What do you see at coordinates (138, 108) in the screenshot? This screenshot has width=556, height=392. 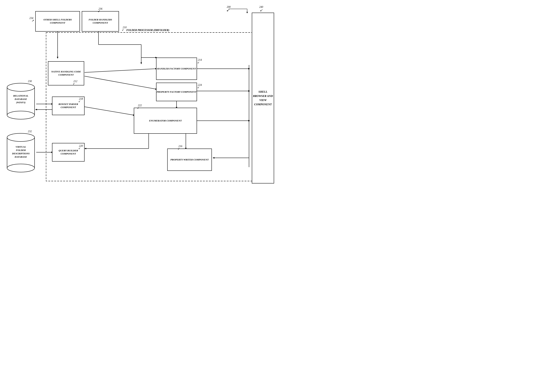 I see `arrow-222: ↙` at bounding box center [138, 108].